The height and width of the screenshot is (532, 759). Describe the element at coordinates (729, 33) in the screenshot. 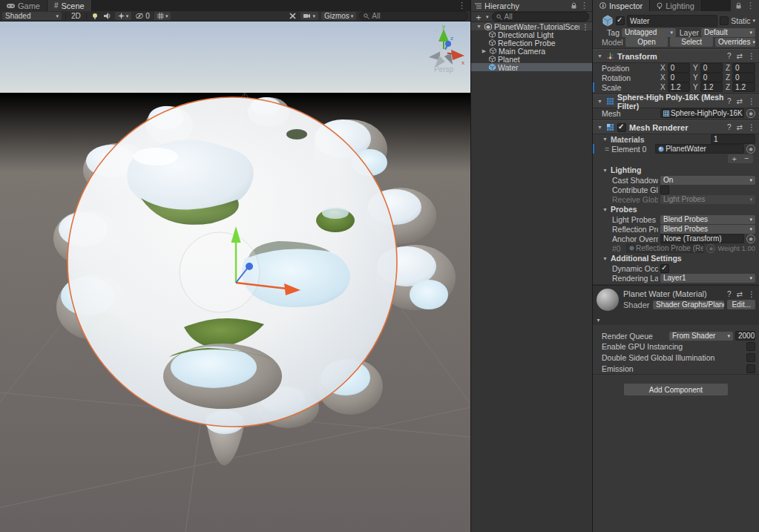

I see `layer-dropdown: Default▾` at that location.